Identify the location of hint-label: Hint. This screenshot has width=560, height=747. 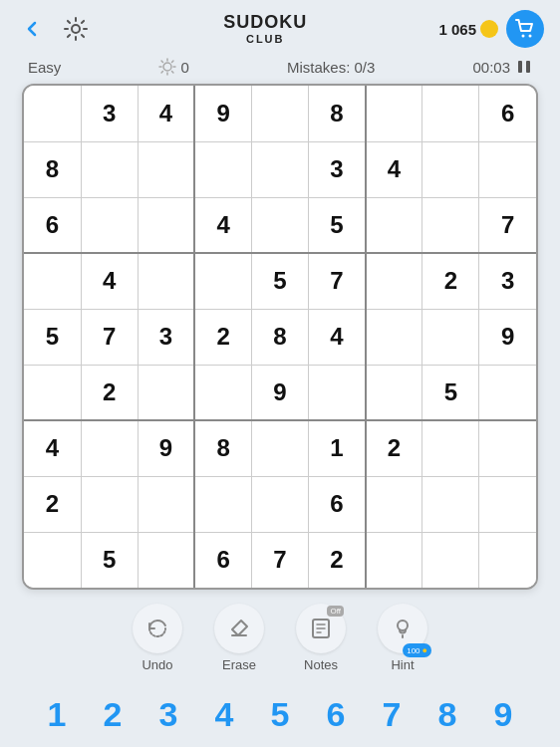
(403, 665).